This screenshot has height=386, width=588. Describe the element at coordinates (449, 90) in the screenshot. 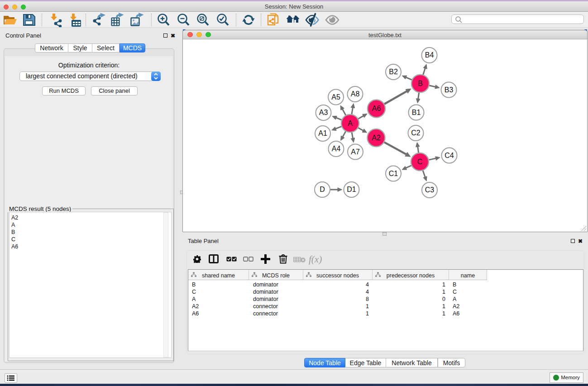

I see `svg-text: B3` at that location.